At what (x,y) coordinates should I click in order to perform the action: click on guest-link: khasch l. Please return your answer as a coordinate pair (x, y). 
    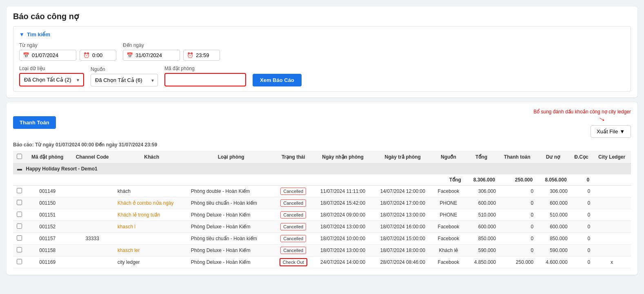
    Looking at the image, I should click on (127, 227).